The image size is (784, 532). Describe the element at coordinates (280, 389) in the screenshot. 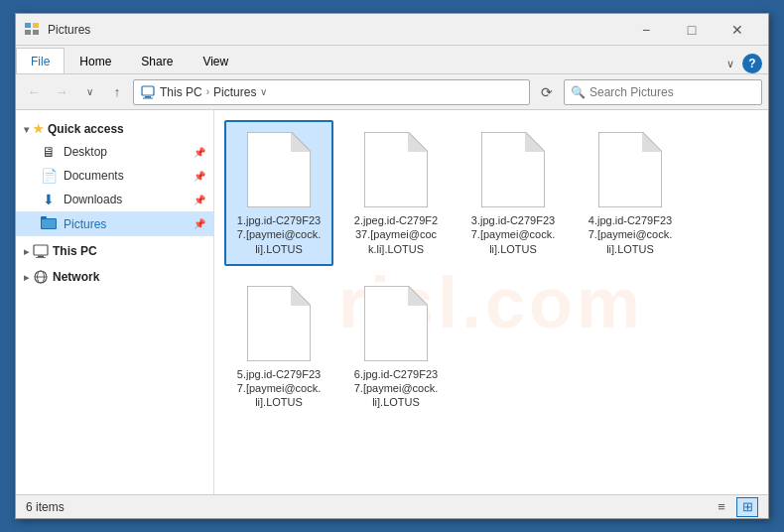

I see `file-name: 5.jpg.id-C279F237.[paymei@cock.li].LOTUS` at that location.